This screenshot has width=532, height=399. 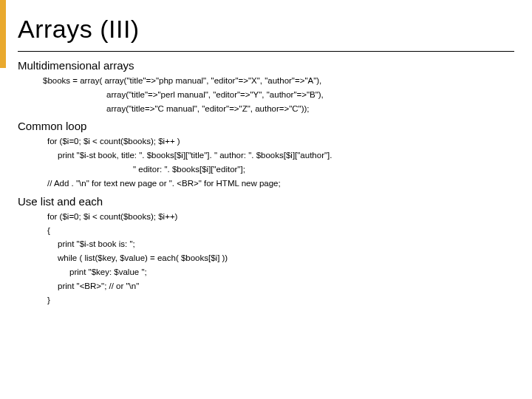 What do you see at coordinates (266, 65) in the screenshot?
I see `section-heading-multidimensional: Multidimensional arrays` at bounding box center [266, 65].